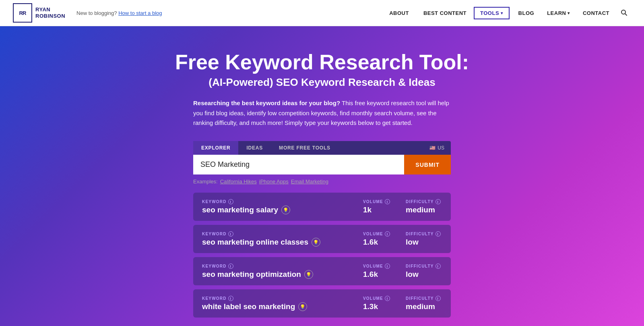  I want to click on example-iphone-apps: iPhone Apps, so click(274, 181).